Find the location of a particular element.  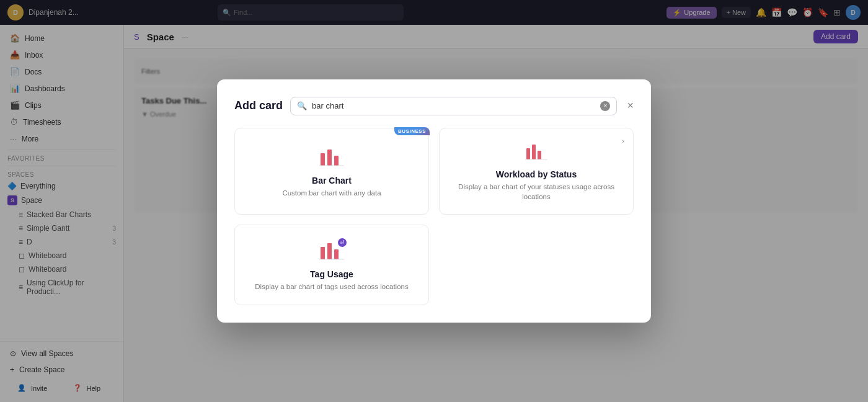

workload-icon-wrap is located at coordinates (536, 153).